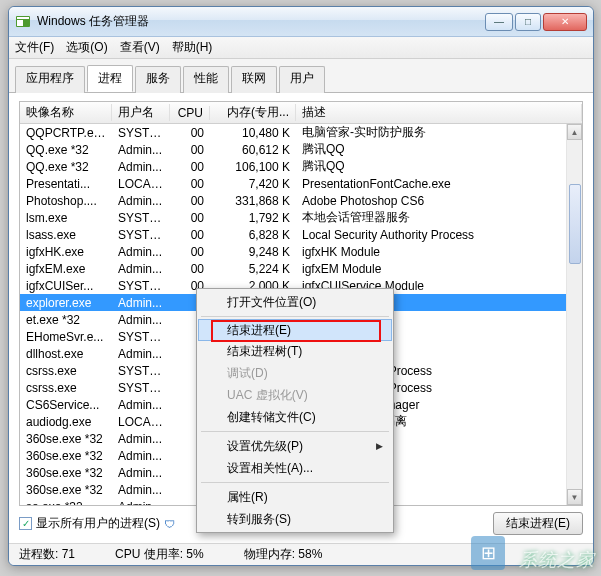 The width and height of the screenshot is (601, 576). Describe the element at coordinates (50, 80) in the screenshot. I see `tab-applications: 应用程序` at that location.